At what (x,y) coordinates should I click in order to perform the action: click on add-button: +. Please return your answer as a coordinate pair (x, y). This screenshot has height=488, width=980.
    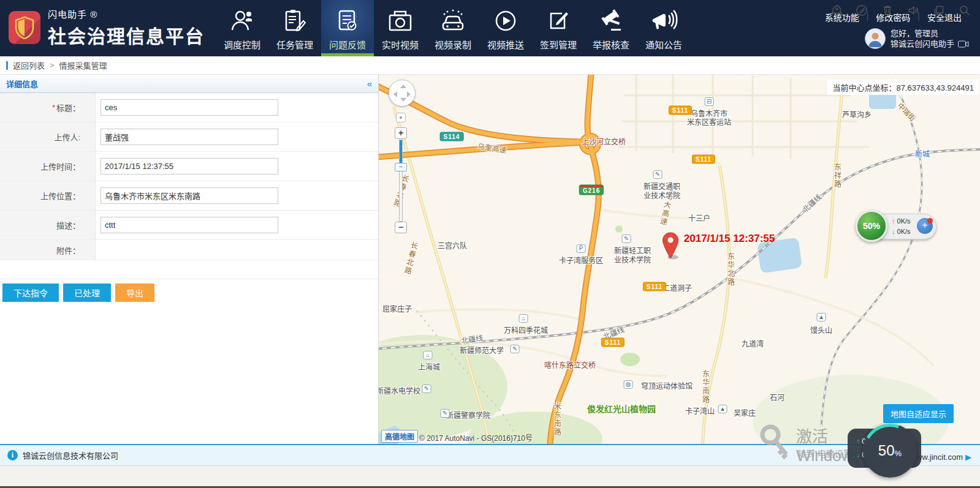
    Looking at the image, I should click on (925, 226).